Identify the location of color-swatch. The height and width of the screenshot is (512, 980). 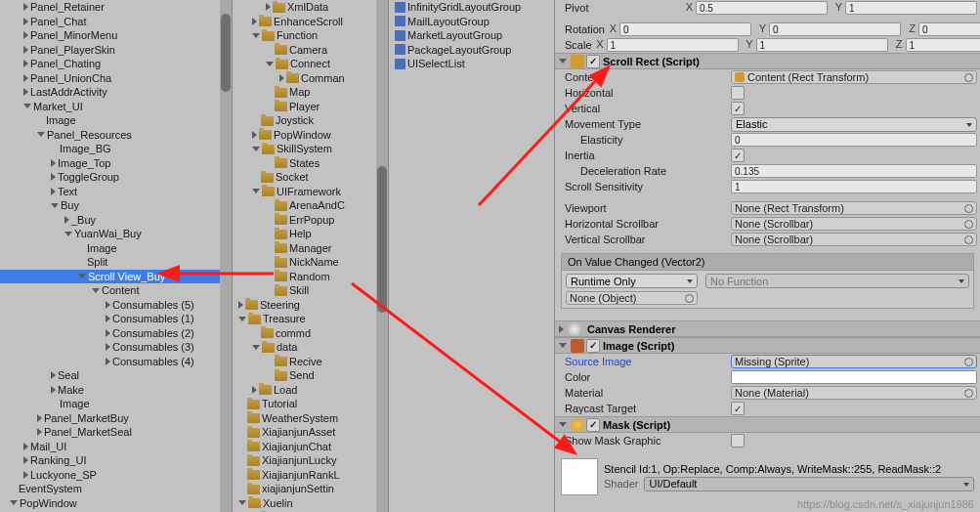
(854, 377).